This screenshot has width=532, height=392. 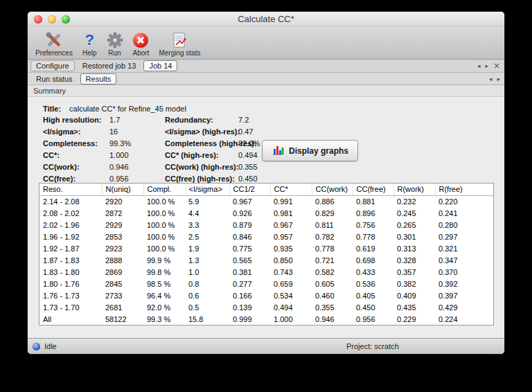 I want to click on table-cell: 3.3, so click(x=207, y=224).